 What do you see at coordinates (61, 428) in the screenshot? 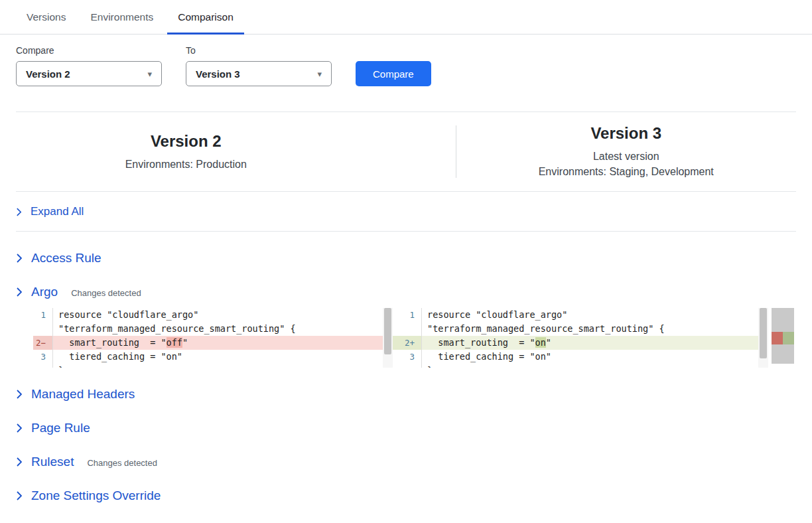
I see `section-label: Page Rule` at bounding box center [61, 428].